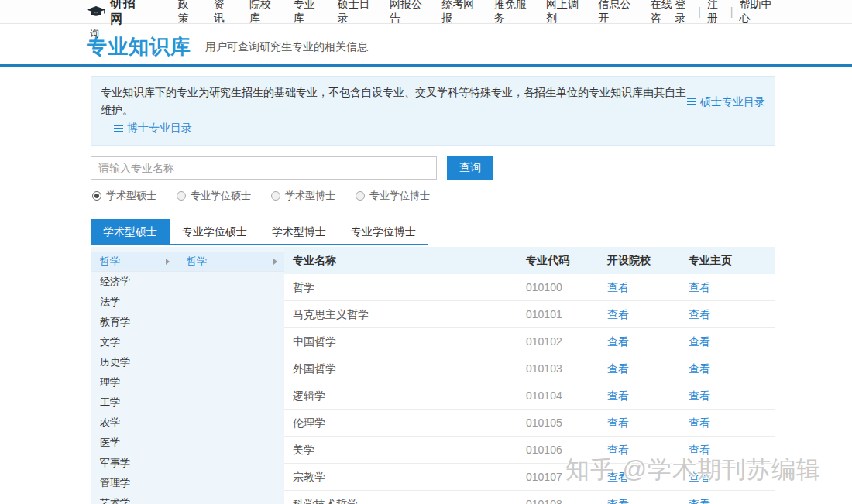 This screenshot has width=852, height=504. I want to click on subcategory-label: 哲学, so click(197, 262).